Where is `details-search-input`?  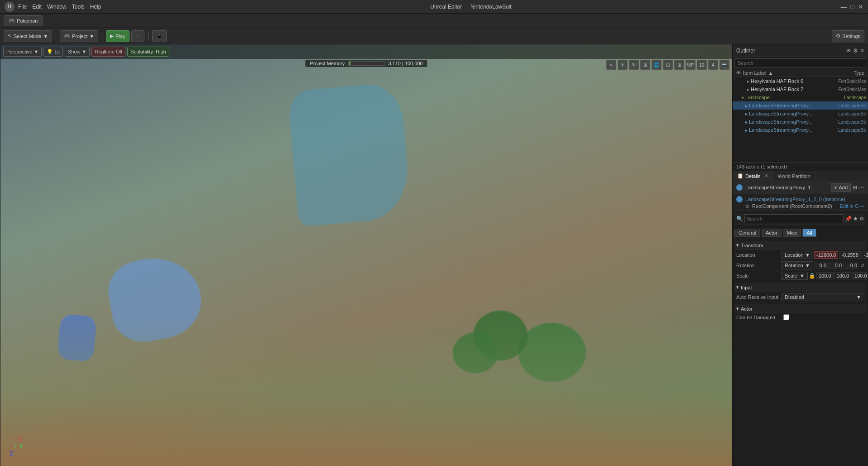 details-search-input is located at coordinates (794, 219).